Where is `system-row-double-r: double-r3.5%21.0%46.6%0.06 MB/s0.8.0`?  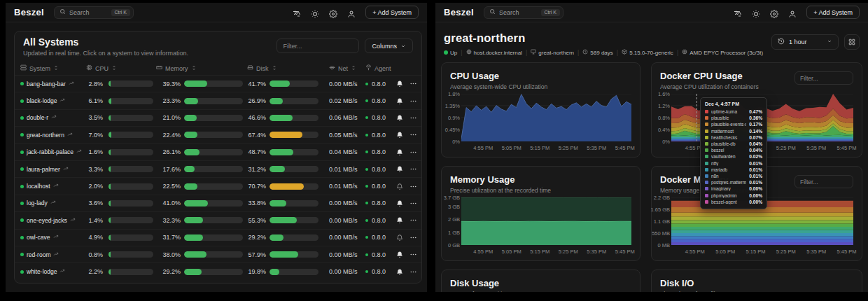
system-row-double-r: double-r3.5%21.0%46.6%0.06 MB/s0.8.0 is located at coordinates (218, 118).